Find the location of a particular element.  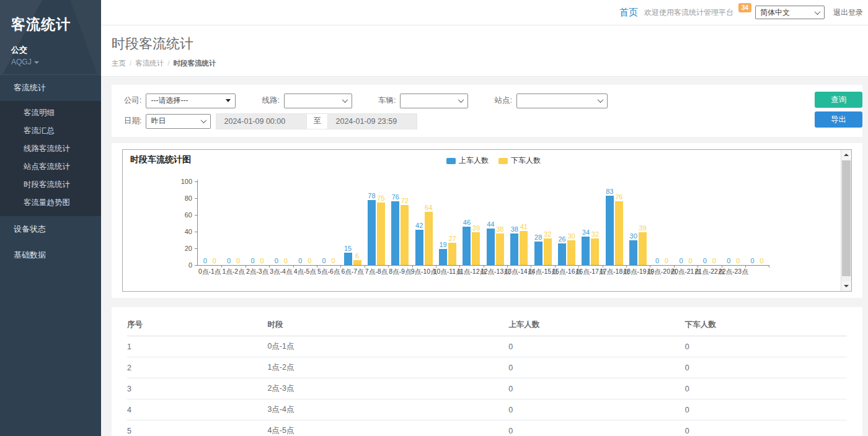

start-datetime-input: 2024-01-09 00:00 is located at coordinates (262, 121).